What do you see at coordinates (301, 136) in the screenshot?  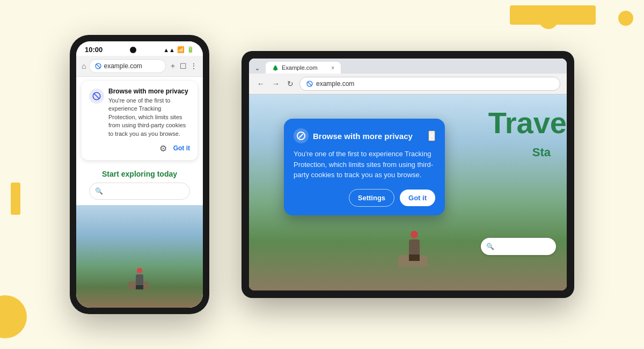 I see `tablet-popup-icon` at bounding box center [301, 136].